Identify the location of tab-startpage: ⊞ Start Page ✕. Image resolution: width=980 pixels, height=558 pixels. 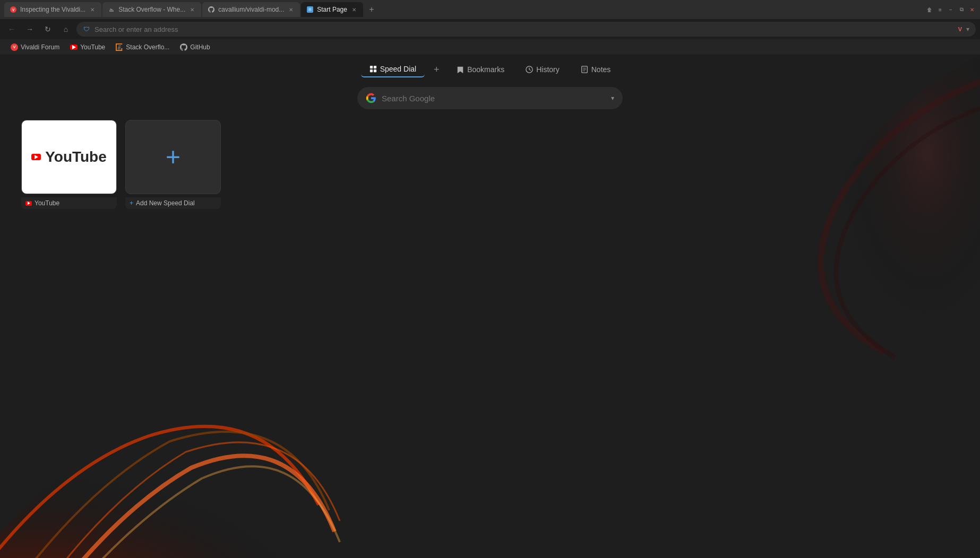
(332, 10).